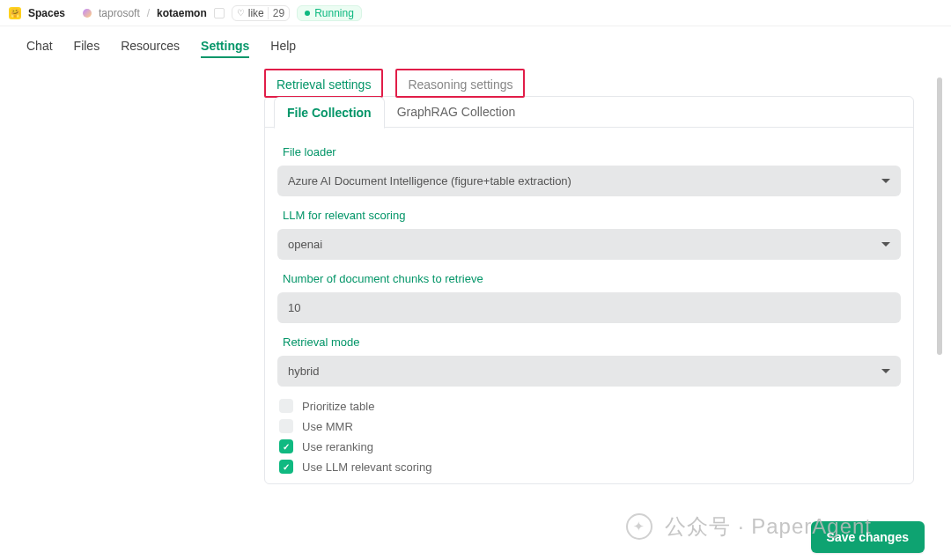  Describe the element at coordinates (589, 181) in the screenshot. I see `select-file-loader: Azure AI Document Intelligence (figure+t…` at that location.